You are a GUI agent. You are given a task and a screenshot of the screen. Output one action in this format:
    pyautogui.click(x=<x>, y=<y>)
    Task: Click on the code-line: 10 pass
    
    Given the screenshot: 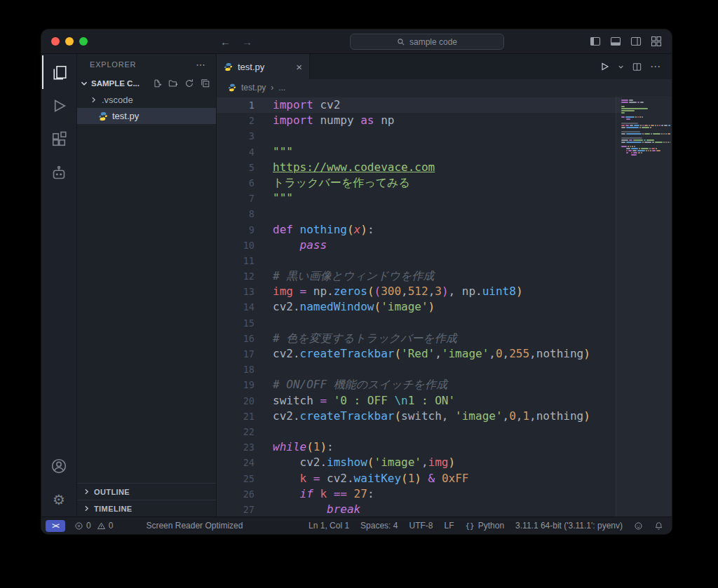 What is the action you would take?
    pyautogui.click(x=419, y=245)
    